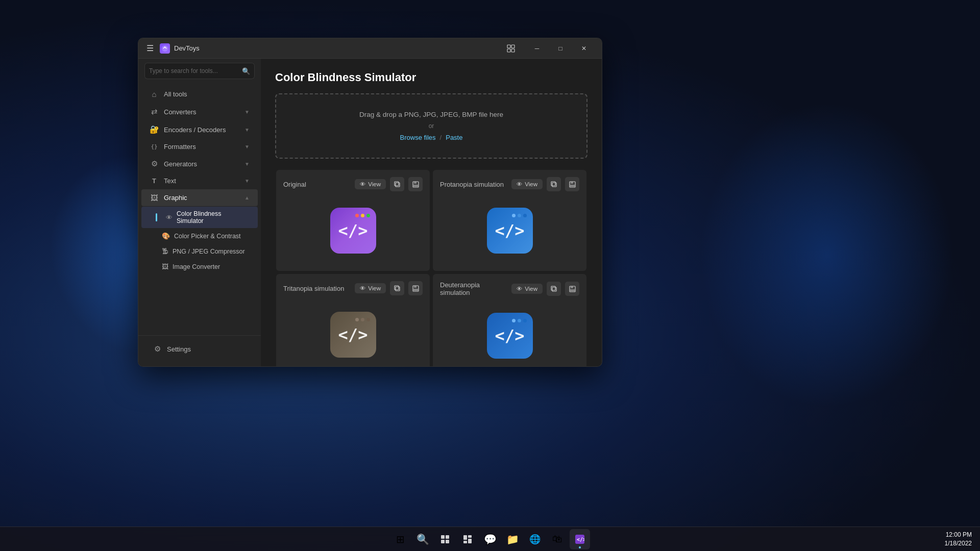  I want to click on search-box: 🔍, so click(200, 71).